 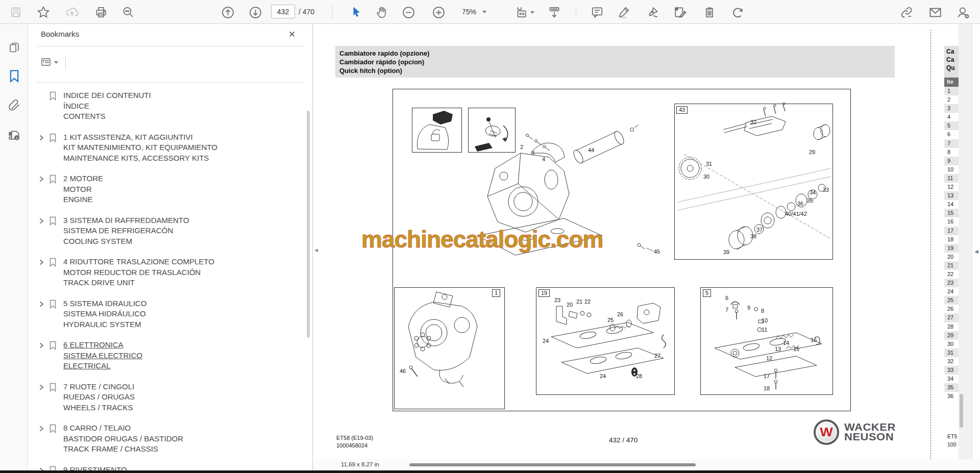 What do you see at coordinates (554, 12) in the screenshot?
I see `scroll-mode-icon` at bounding box center [554, 12].